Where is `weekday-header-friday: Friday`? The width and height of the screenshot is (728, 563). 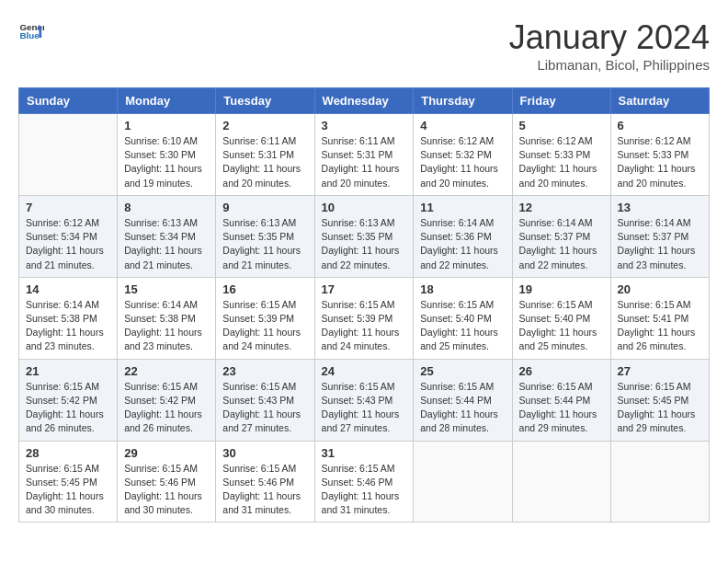
weekday-header-friday: Friday is located at coordinates (561, 101).